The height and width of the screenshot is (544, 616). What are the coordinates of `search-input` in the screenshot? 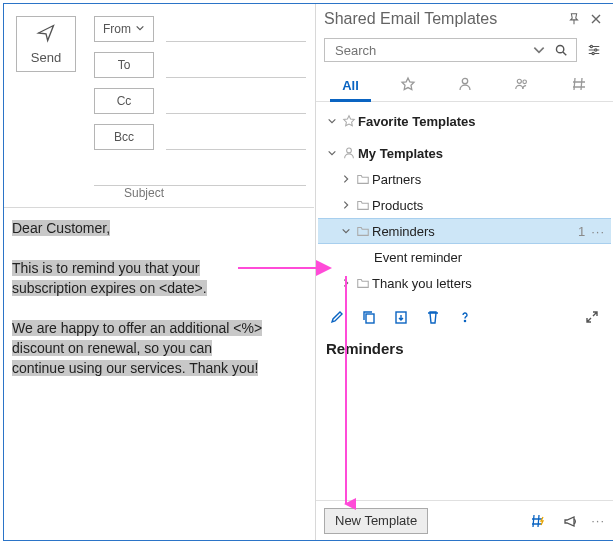 It's located at (430, 50).